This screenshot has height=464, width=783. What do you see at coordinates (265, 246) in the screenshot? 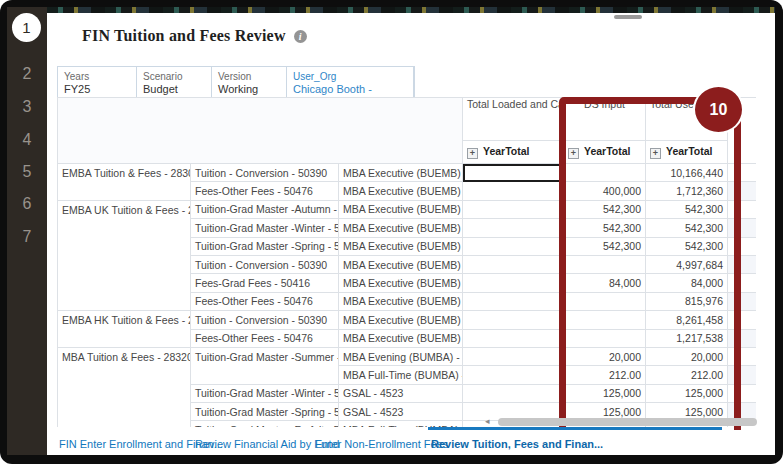
I see `row-label-account: Tuition-Grad Master -Spring - 50216` at bounding box center [265, 246].